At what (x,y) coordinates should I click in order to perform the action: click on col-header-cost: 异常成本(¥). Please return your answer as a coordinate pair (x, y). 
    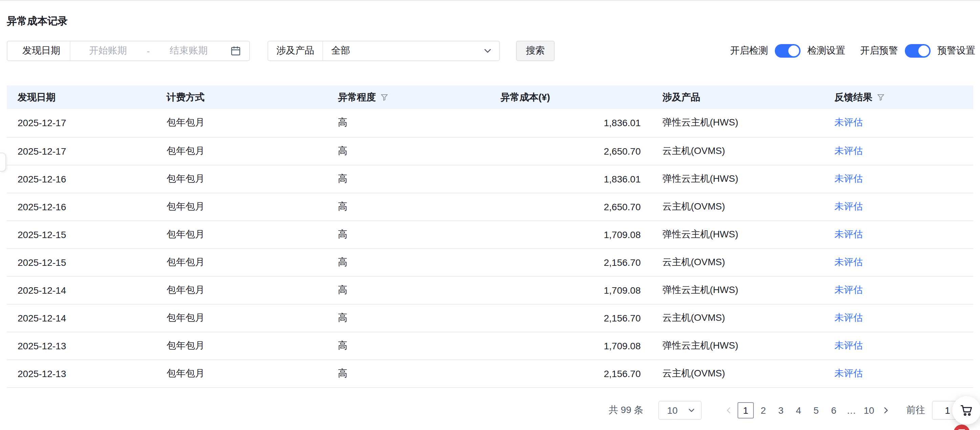
    Looking at the image, I should click on (571, 98).